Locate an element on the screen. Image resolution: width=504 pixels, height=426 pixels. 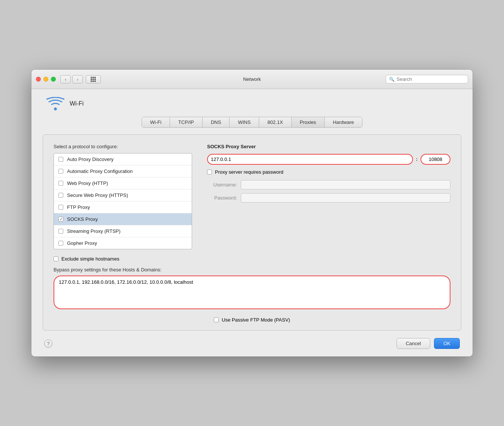
tab-wifi: Wi-Fi is located at coordinates (156, 122).